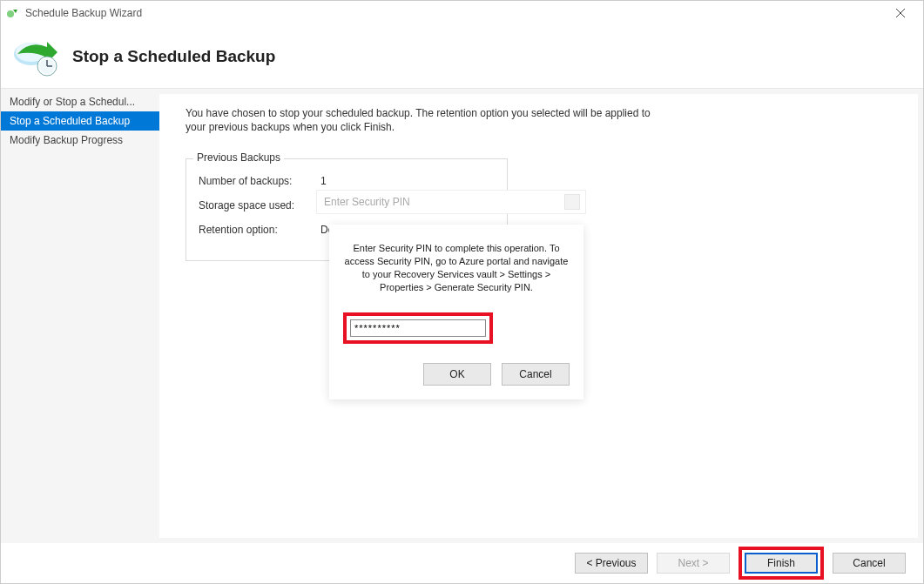 The height and width of the screenshot is (584, 924). What do you see at coordinates (781, 563) in the screenshot?
I see `finish-button: Finish` at bounding box center [781, 563].